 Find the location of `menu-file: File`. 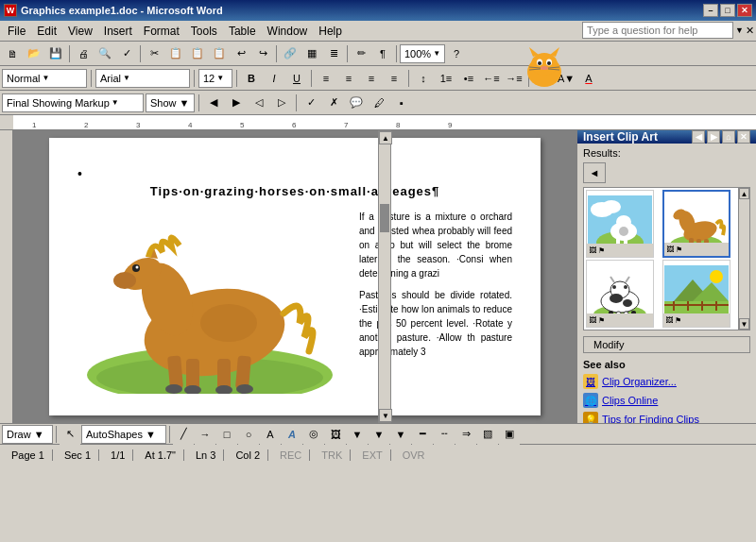

menu-file: File is located at coordinates (17, 31).